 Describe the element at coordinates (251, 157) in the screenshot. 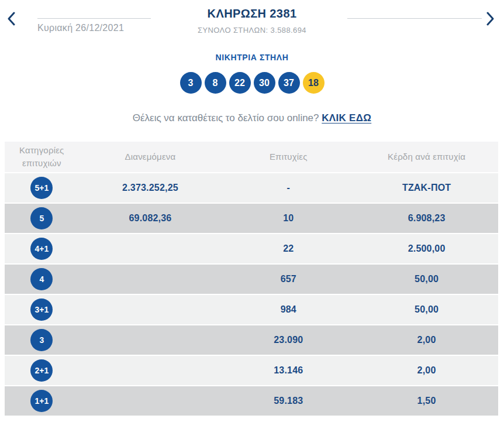

I see `table-header-row: Κατηγορίες επιτυχιών Διανεμόμενα Επιτυχί…` at that location.